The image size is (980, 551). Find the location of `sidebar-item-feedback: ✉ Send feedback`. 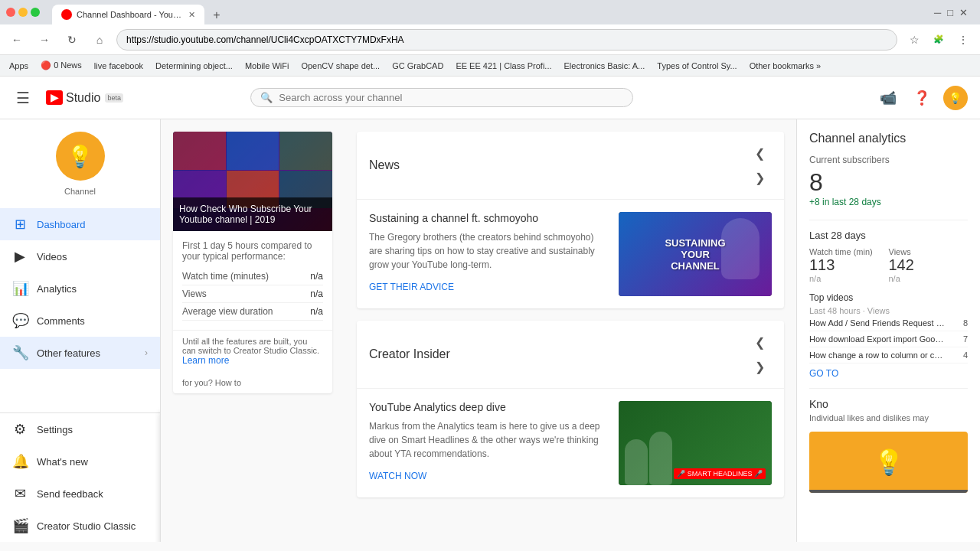

sidebar-item-feedback: ✉ Send feedback is located at coordinates (80, 494).